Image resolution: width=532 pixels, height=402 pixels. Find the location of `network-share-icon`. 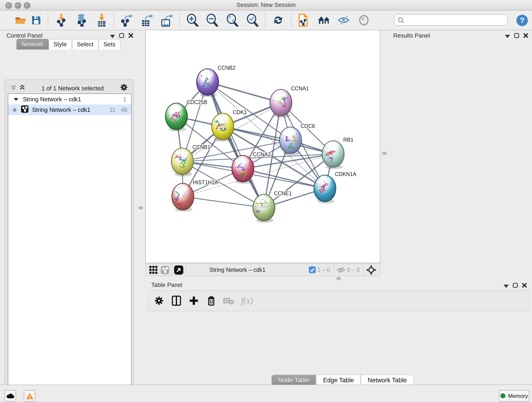

network-share-icon is located at coordinates (165, 270).